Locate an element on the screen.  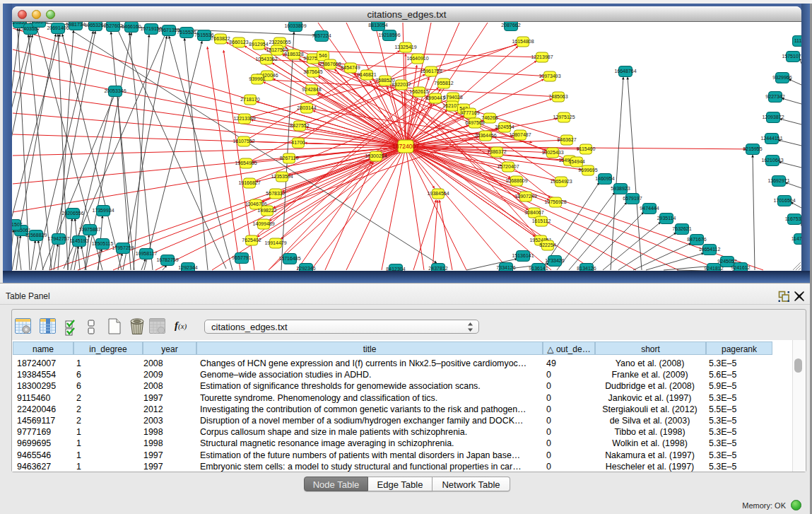
svg-text: 19914479 is located at coordinates (276, 243).